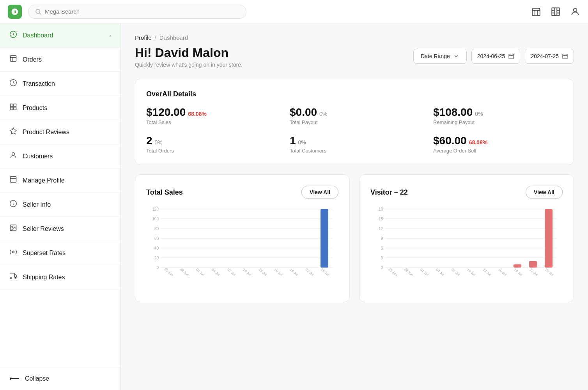  What do you see at coordinates (211, 151) in the screenshot?
I see `stat-label-3: Total Orders` at bounding box center [211, 151].